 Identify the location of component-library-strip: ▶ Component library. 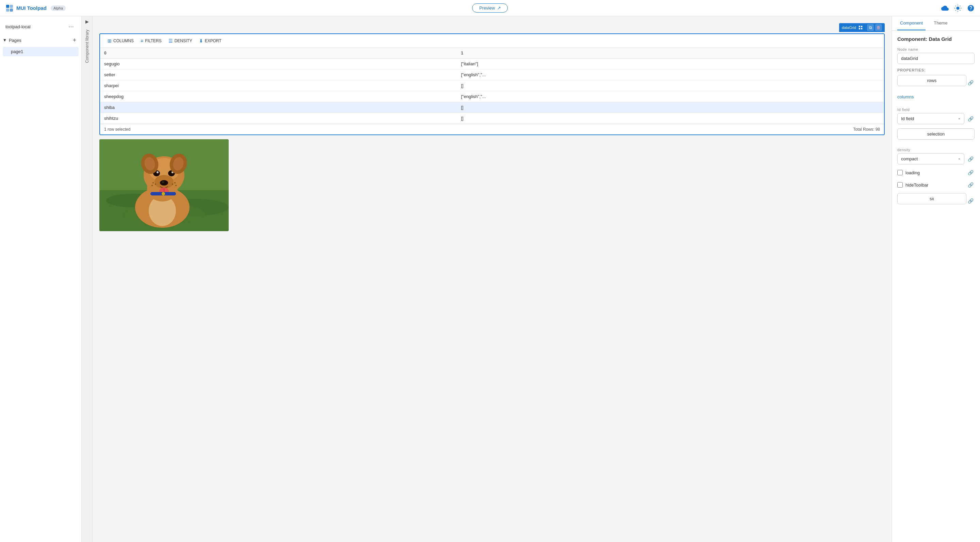
(87, 279).